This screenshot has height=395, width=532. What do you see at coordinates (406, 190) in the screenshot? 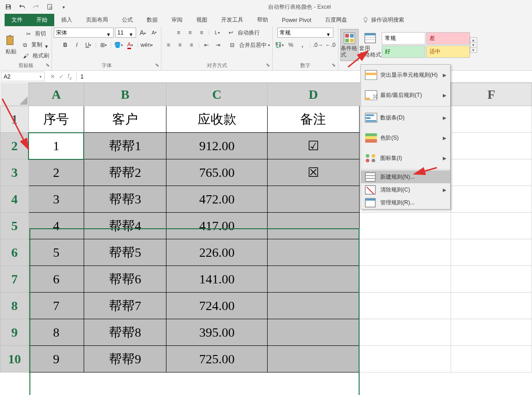
I see `menu-clear-rules: 清除规则(C) ▶` at bounding box center [406, 190].